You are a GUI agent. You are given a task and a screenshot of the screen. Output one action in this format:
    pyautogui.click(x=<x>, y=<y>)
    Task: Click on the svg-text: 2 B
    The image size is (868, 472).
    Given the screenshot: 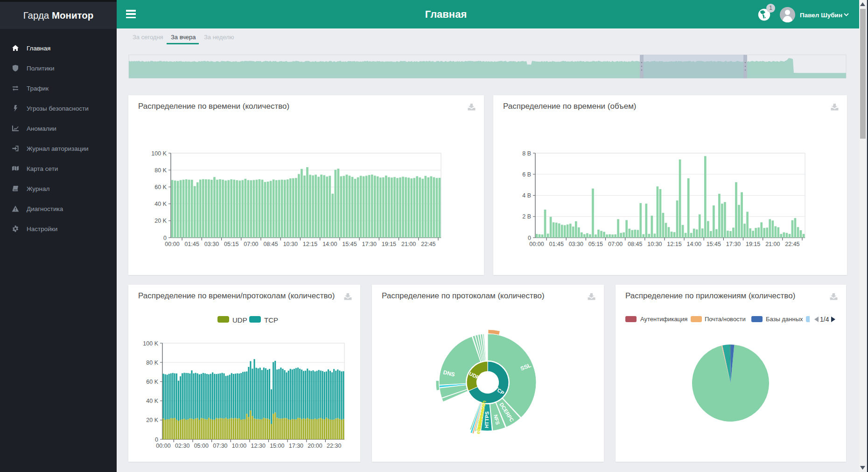 What is the action you would take?
    pyautogui.click(x=526, y=217)
    